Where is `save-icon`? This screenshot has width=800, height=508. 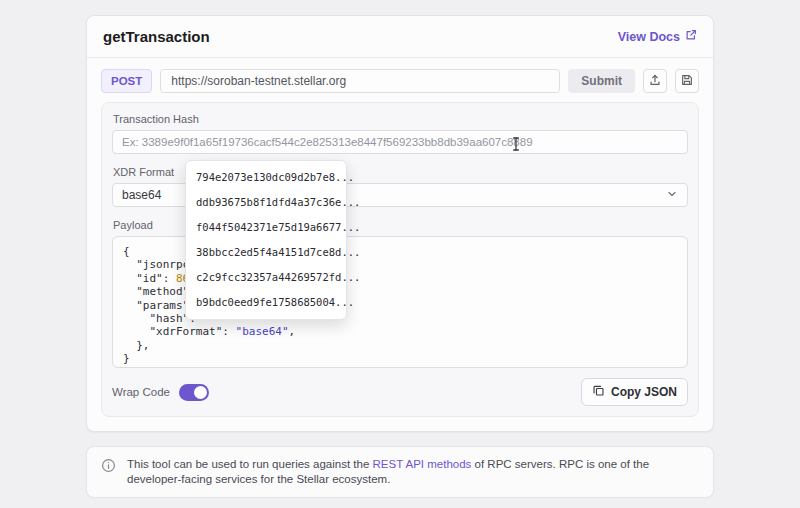 save-icon is located at coordinates (687, 82).